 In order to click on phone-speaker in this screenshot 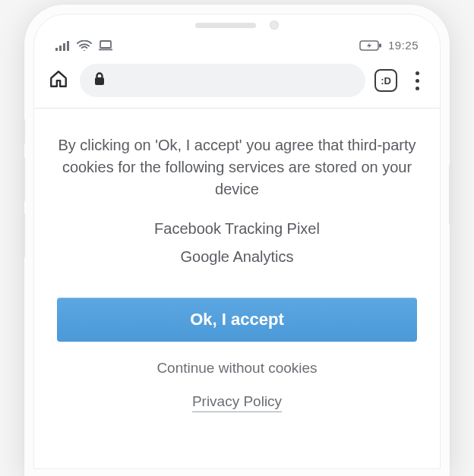, I will do `click(226, 26)`.